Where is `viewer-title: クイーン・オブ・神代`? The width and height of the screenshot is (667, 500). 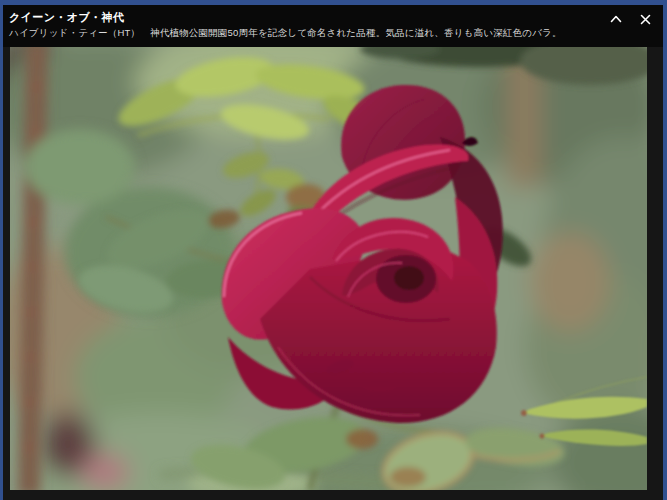 viewer-title: クイーン・オブ・神代 is located at coordinates (66, 18).